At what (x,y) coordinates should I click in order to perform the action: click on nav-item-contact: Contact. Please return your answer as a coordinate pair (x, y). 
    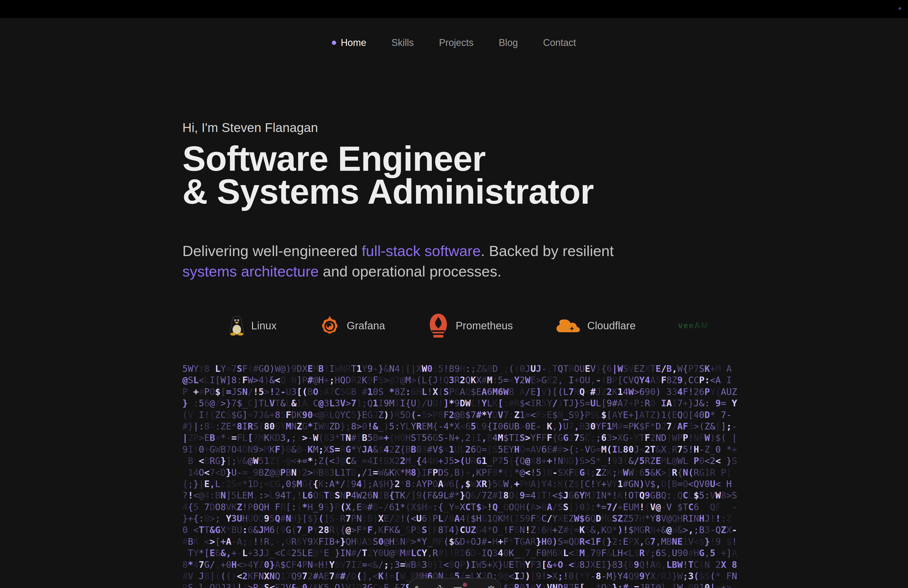
    Looking at the image, I should click on (560, 43).